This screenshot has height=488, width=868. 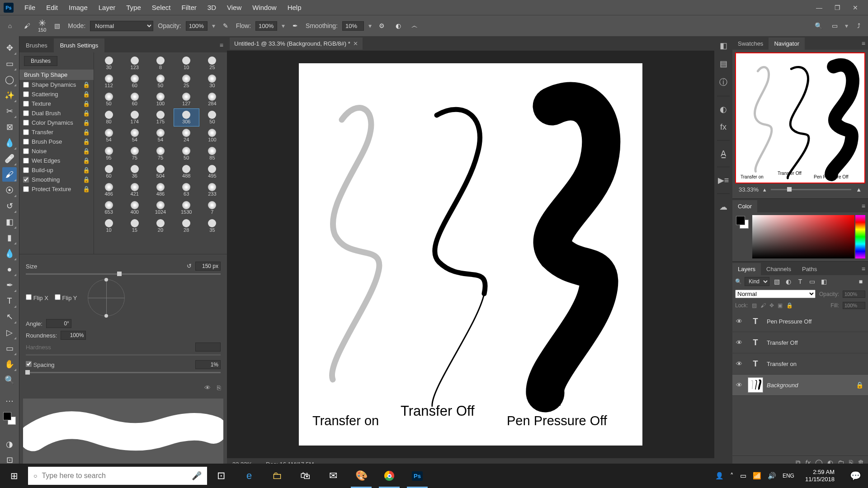 I want to click on brush-thumb: 400, so click(x=135, y=208).